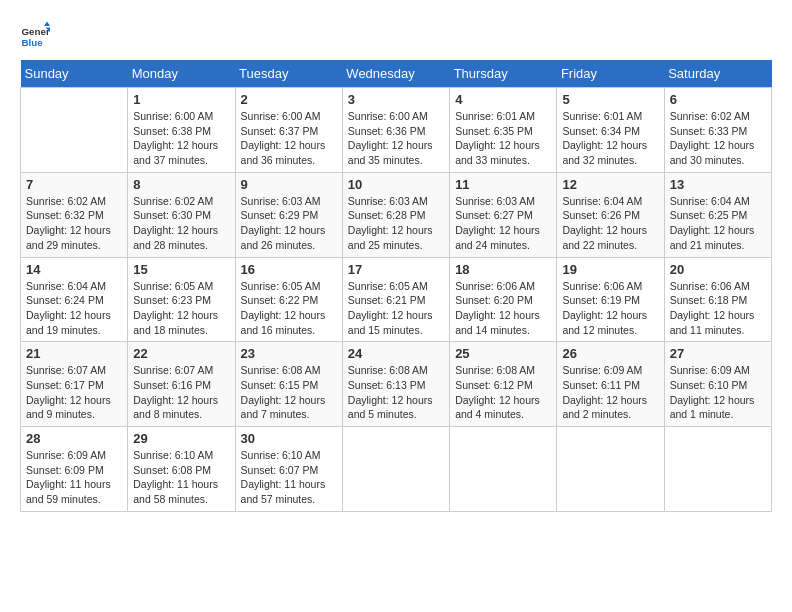 The height and width of the screenshot is (612, 792). What do you see at coordinates (396, 74) in the screenshot?
I see `weekday-header-row: SundayMondayTuesdayWednesdayThursdayFrid…` at bounding box center [396, 74].